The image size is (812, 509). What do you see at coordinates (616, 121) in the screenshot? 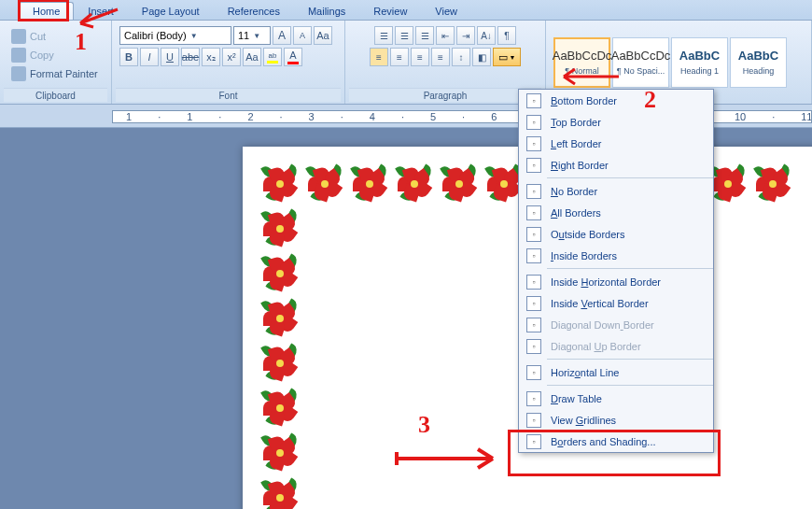
I see `menu-top-border: ▫Top Border` at bounding box center [616, 121].